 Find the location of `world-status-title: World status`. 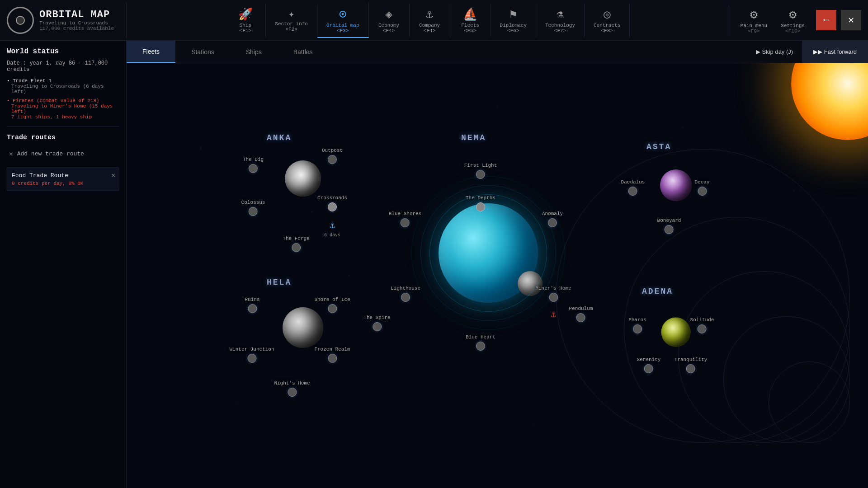

world-status-title: World status is located at coordinates (63, 52).